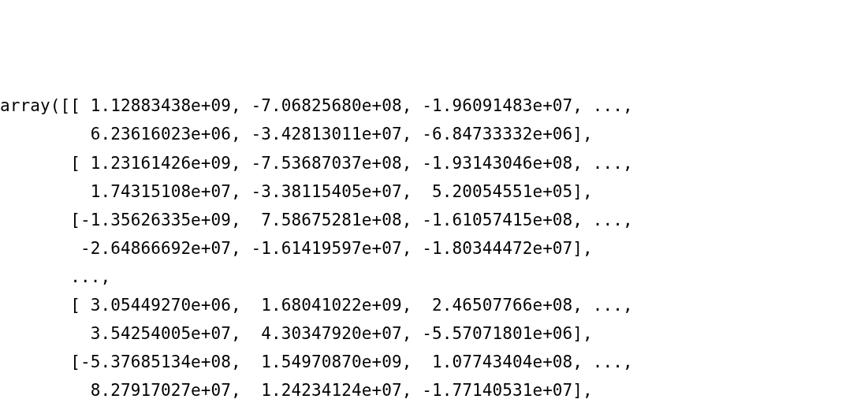  I want to click on array-line: 6.23616023e+06, -3.42813011e+07, -6.8473…, so click(296, 134).